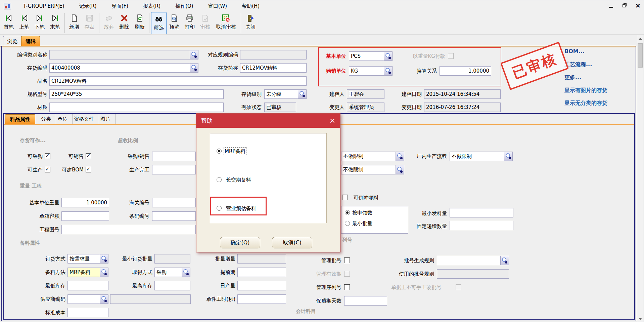 The width and height of the screenshot is (644, 322). I want to click on print-button: 打印, so click(190, 23).